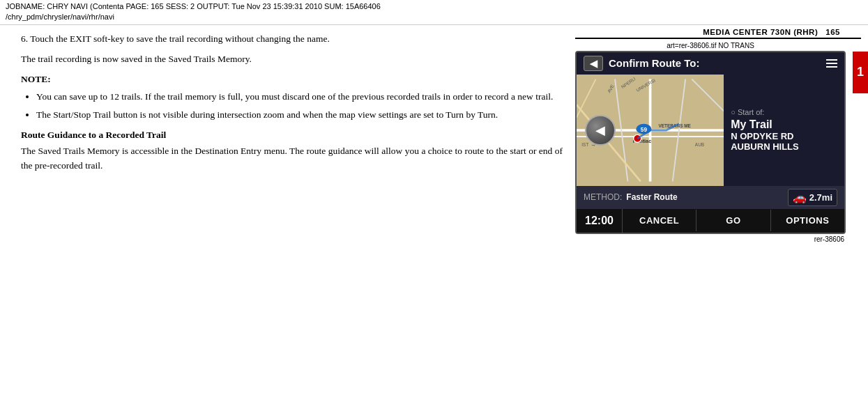 Image resolution: width=868 pixels, height=404 pixels. What do you see at coordinates (300, 116) in the screenshot?
I see `list-item: The Start/Stop Trail button is not visib…` at bounding box center [300, 116].